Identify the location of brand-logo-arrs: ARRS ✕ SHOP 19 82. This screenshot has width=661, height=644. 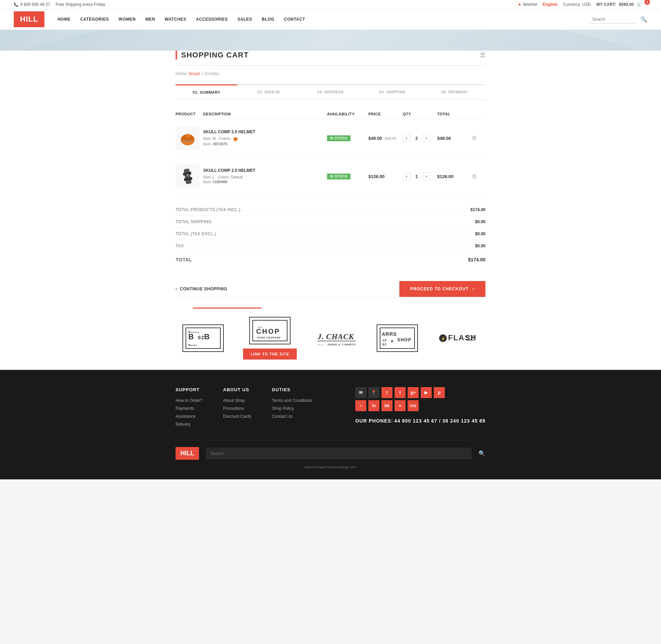
(397, 338).